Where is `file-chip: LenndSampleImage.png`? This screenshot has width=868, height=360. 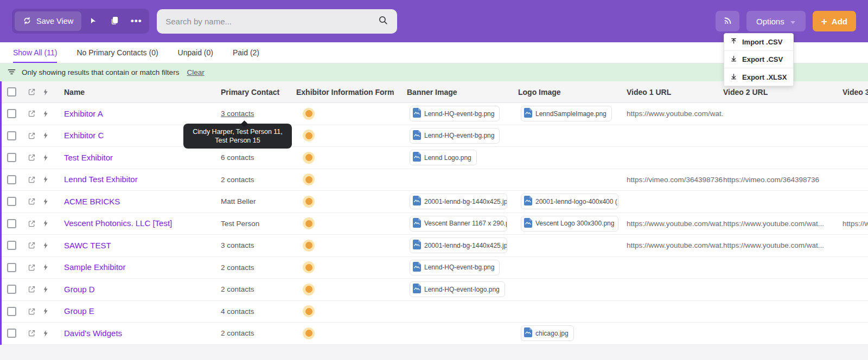
file-chip: LenndSampleImage.png is located at coordinates (566, 114).